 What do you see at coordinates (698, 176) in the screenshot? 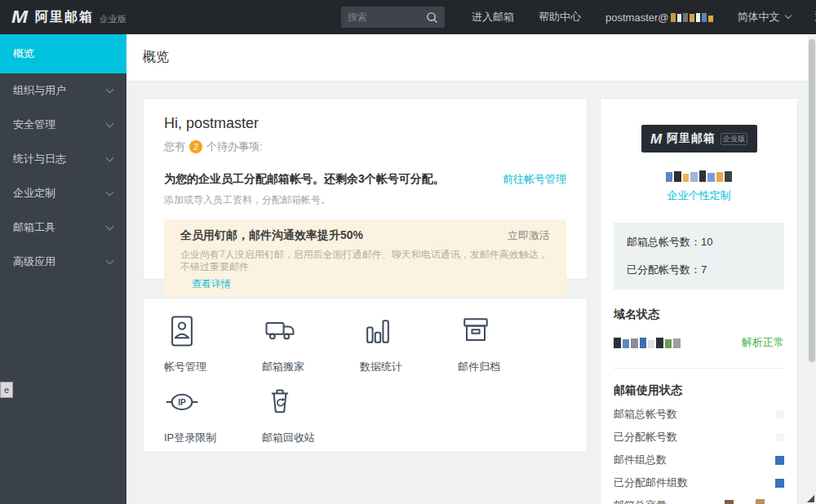
I see `censored-company-name` at bounding box center [698, 176].